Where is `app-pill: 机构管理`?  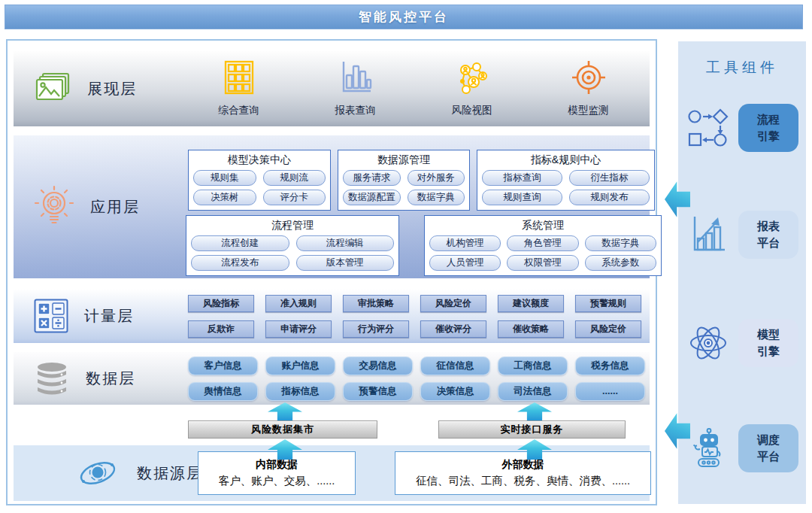 app-pill: 机构管理 is located at coordinates (465, 244).